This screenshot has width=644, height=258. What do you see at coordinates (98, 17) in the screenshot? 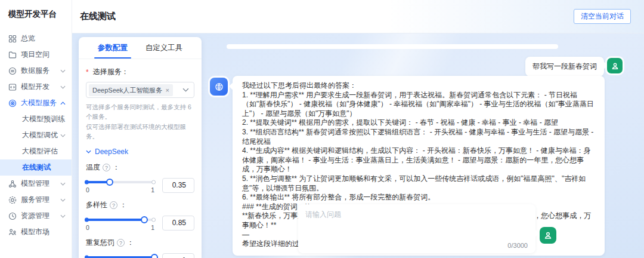
I see `page-title: 在线测试` at bounding box center [98, 17].